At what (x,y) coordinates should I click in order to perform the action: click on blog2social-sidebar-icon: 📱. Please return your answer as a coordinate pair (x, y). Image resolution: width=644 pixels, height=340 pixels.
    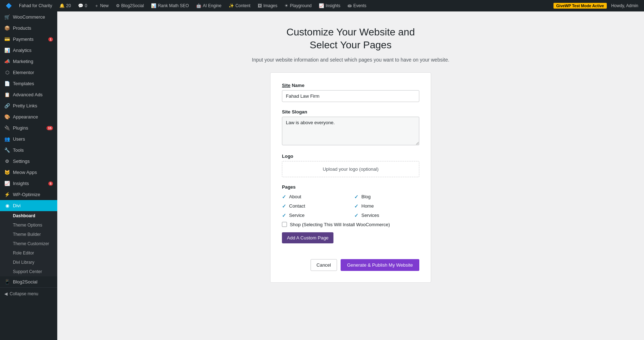
    Looking at the image, I should click on (7, 282).